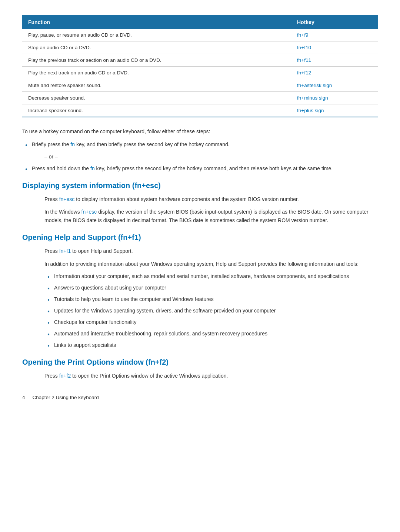  I want to click on section1-para2: In the Windows fn+esc display, the versi…, so click(211, 216).